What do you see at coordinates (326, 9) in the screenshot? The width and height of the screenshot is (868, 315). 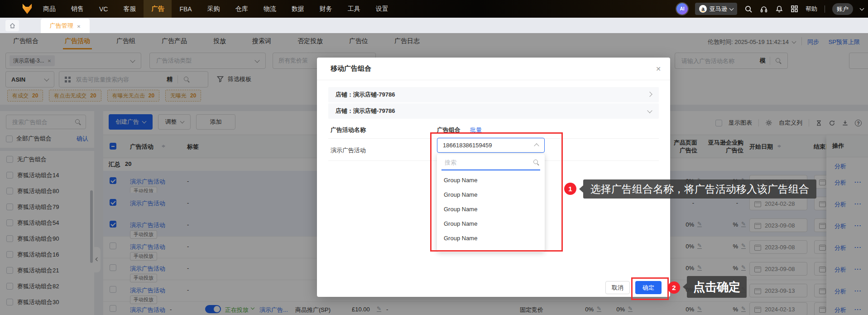 I see `nav-item-finance: 财务` at bounding box center [326, 9].